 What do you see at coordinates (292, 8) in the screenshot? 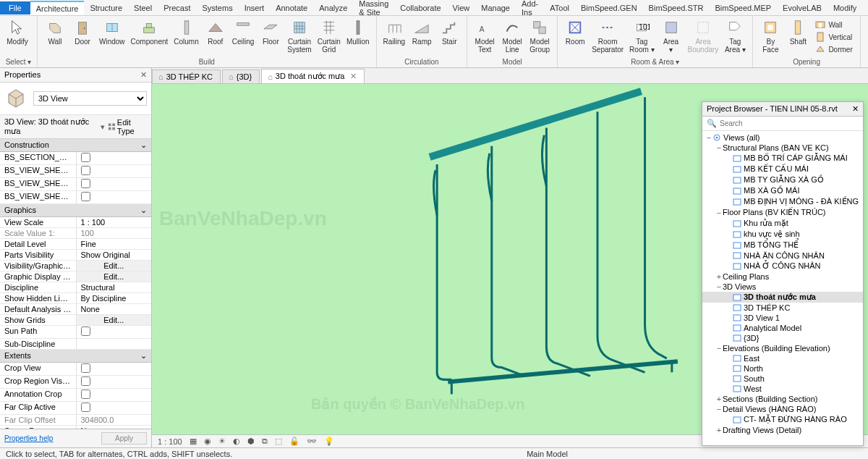
I see `ribbon-tab-annotate: Annotate` at bounding box center [292, 8].